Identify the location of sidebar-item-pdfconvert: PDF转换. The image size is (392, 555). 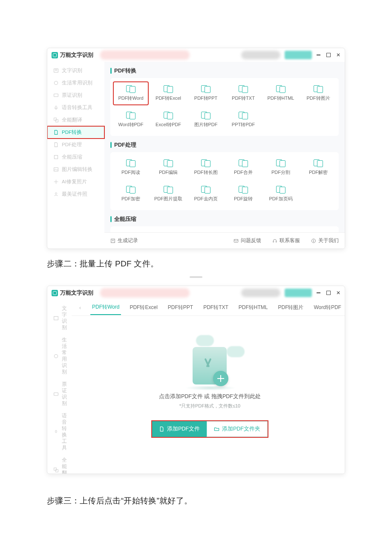
(76, 132).